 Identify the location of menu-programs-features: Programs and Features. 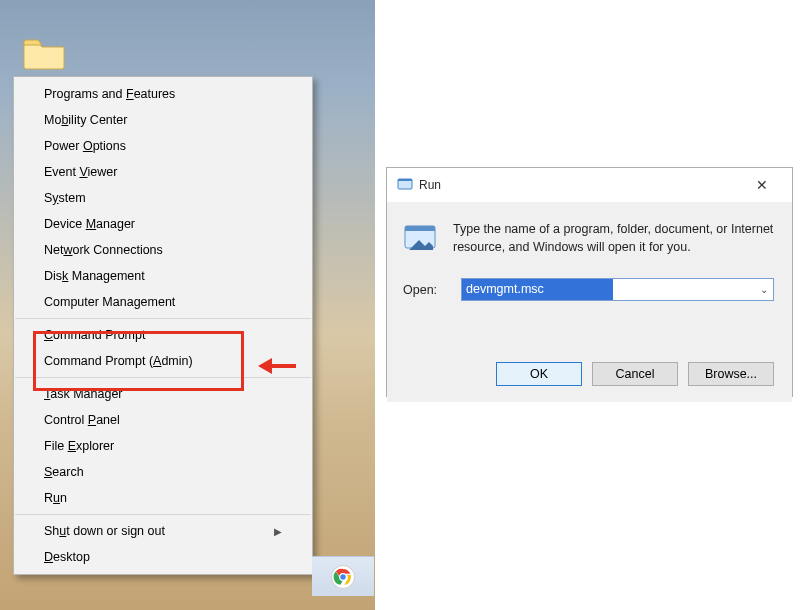
(163, 94).